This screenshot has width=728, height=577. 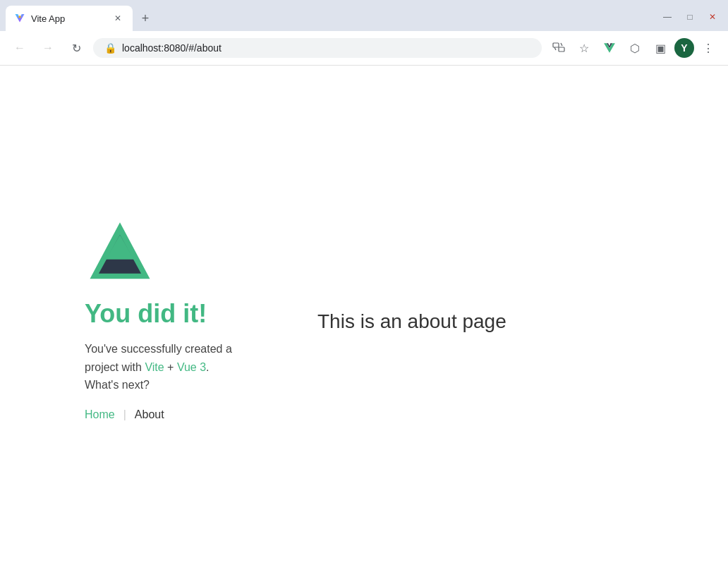 What do you see at coordinates (69, 18) in the screenshot?
I see `active-tab: Vite App ✕` at bounding box center [69, 18].